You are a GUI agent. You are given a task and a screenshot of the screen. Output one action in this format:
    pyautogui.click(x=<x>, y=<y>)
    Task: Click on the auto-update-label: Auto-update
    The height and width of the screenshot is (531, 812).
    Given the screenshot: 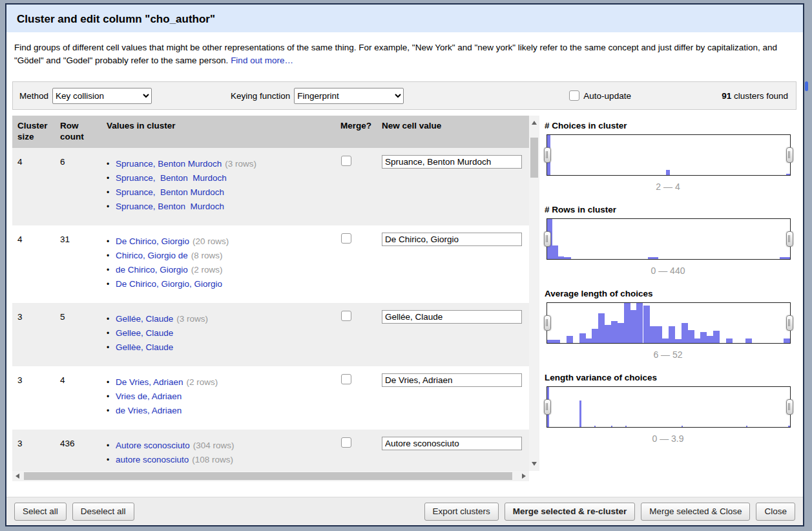 What is the action you would take?
    pyautogui.click(x=607, y=96)
    